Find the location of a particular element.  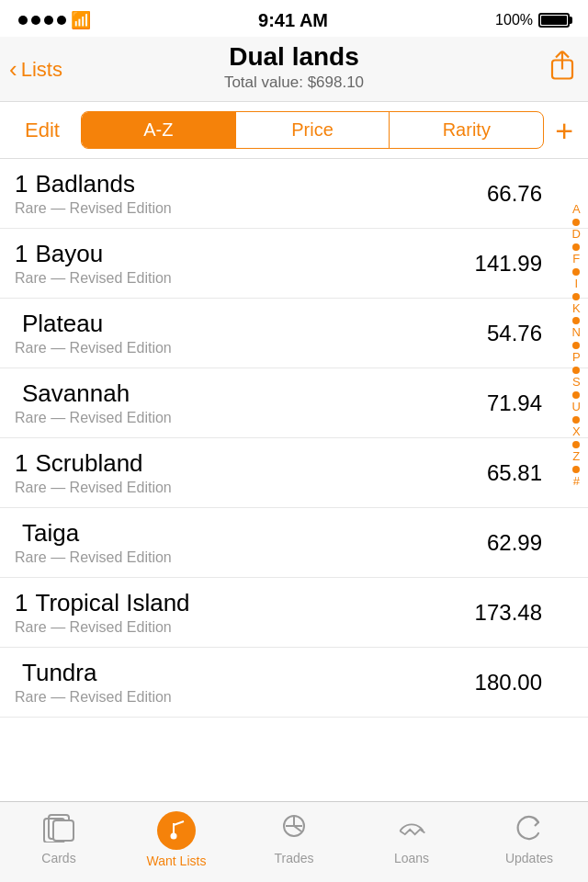

header: ‹ Lists Dual lands Total value: $698.10 is located at coordinates (294, 70).